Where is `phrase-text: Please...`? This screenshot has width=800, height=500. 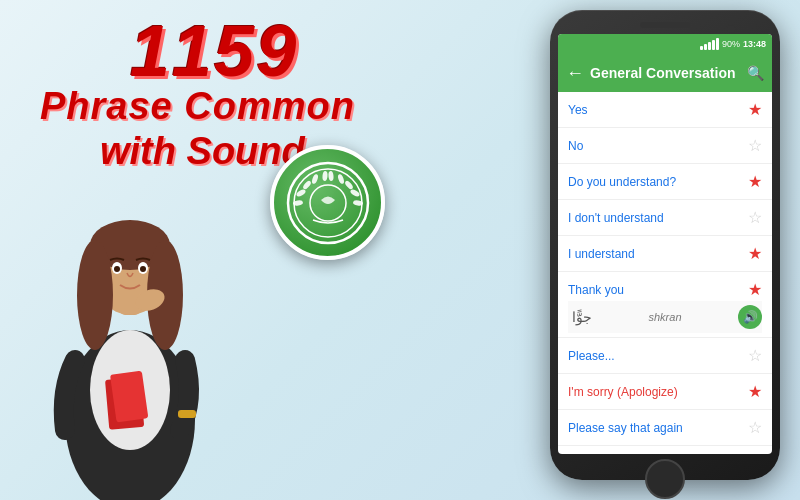
phrase-text: Please... is located at coordinates (658, 356).